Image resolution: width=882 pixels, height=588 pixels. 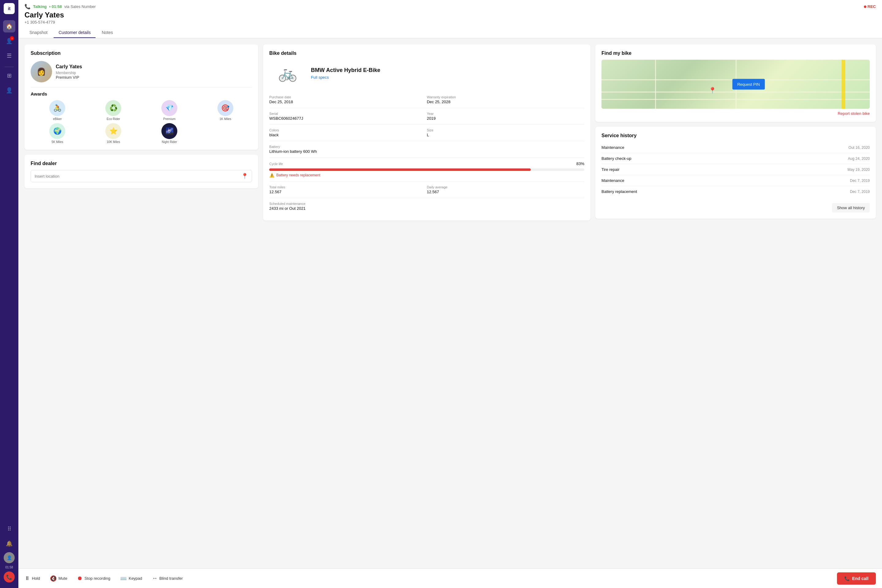 What do you see at coordinates (94, 578) in the screenshot?
I see `stop-recording-button: ⏺ Stop recording` at bounding box center [94, 578].